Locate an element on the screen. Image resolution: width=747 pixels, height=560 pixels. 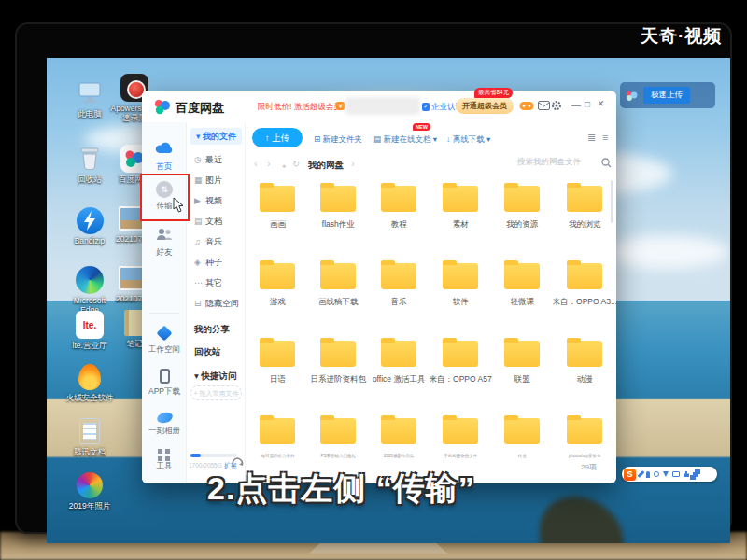
pen-icon is located at coordinates (641, 474).